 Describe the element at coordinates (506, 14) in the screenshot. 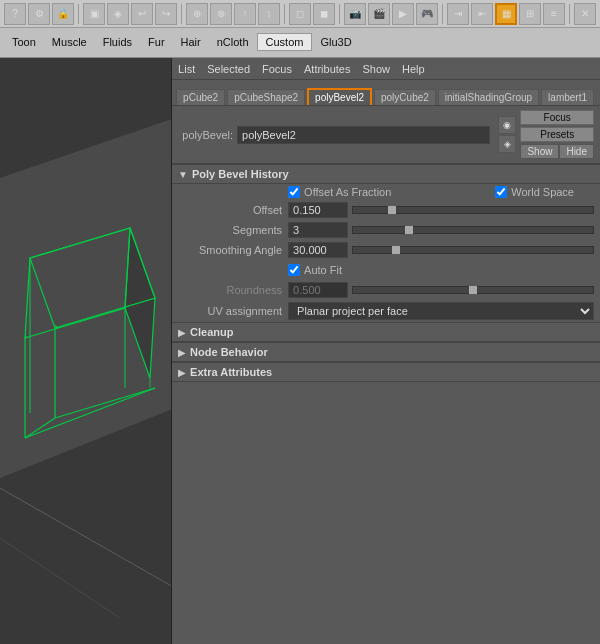

I see `toolbar-icon-active: ▦` at that location.